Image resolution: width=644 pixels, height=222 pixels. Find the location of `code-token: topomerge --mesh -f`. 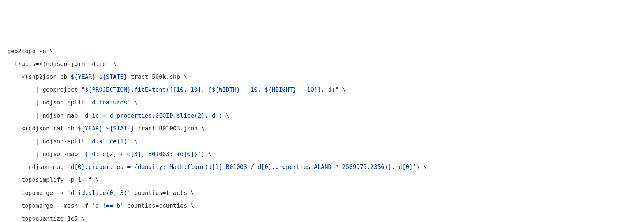

code-token: topomerge --mesh -f is located at coordinates (55, 206).